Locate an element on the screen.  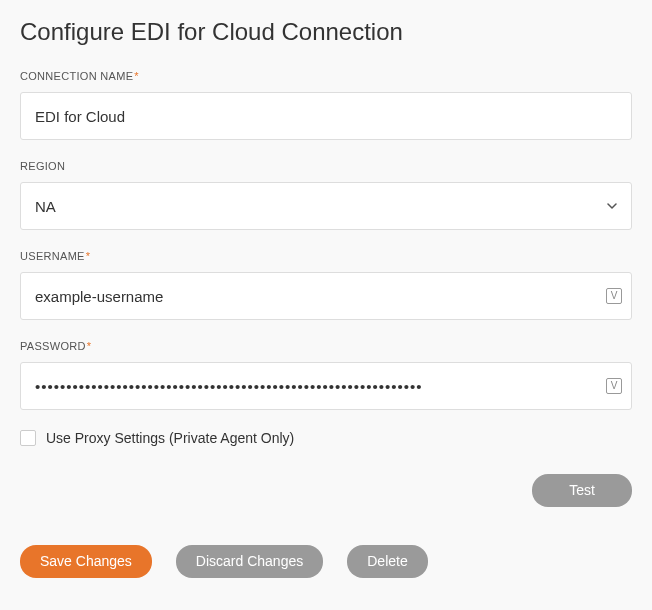
delete-button: Delete is located at coordinates (387, 562).